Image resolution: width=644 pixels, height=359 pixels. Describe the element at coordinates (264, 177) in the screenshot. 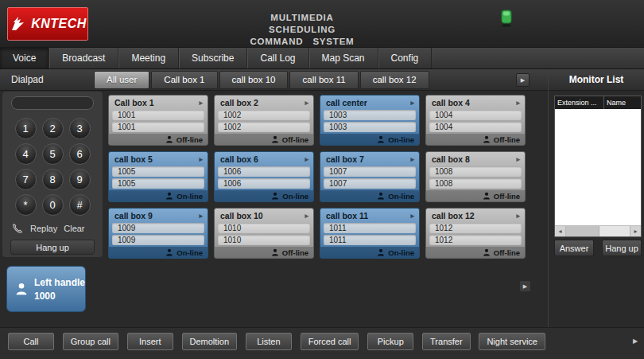

I see `callbox-card-6: call box 6 ▸ 1006 1006 On-line` at that location.